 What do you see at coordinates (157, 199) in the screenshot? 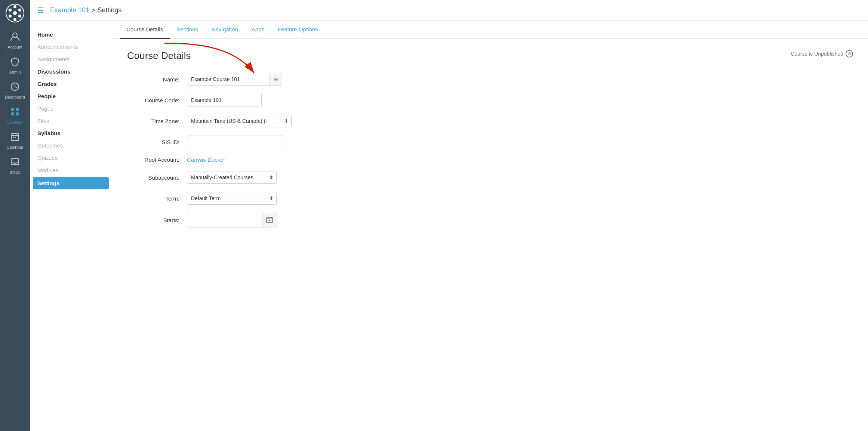
I see `term-label: Term:` at bounding box center [157, 199].